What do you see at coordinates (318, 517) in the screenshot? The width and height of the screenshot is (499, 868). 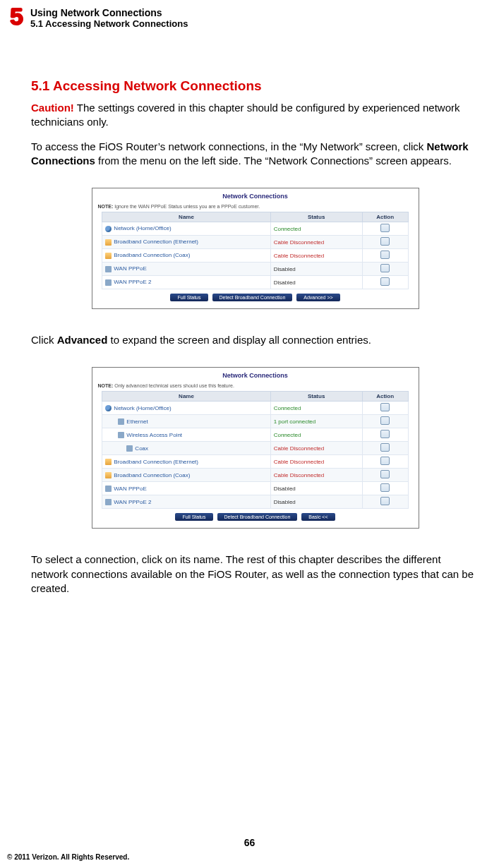 I see `panel-button: Basic <<` at bounding box center [318, 517].